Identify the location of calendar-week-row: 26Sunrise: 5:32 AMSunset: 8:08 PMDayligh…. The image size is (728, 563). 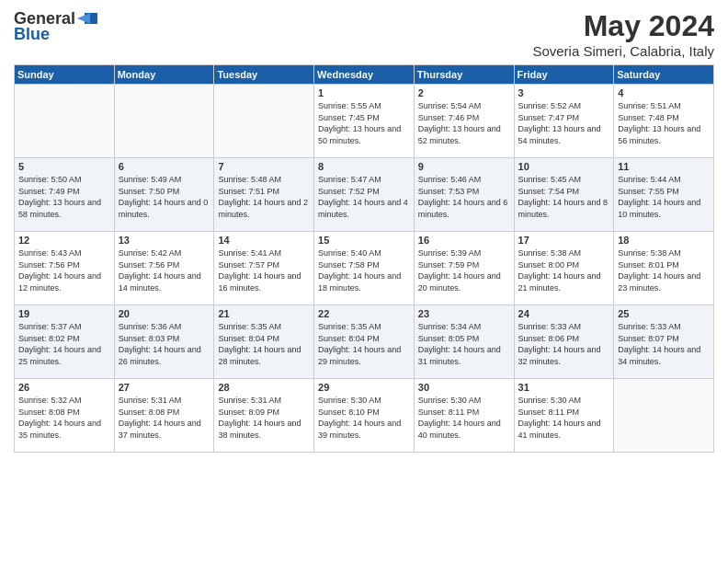
(364, 416).